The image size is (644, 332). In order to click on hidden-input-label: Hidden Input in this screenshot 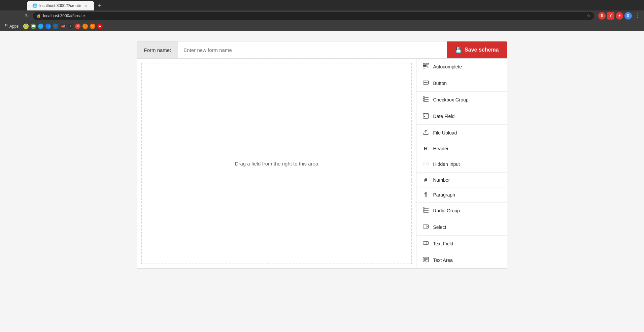, I will do `click(446, 164)`.